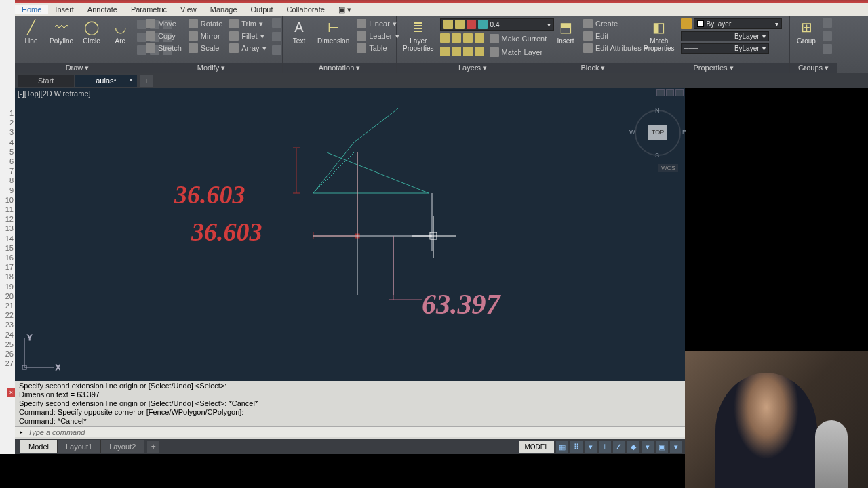 Image resolution: width=868 pixels, height=488 pixels. Describe the element at coordinates (164, 36) in the screenshot. I see `copy-button: Copy` at that location.